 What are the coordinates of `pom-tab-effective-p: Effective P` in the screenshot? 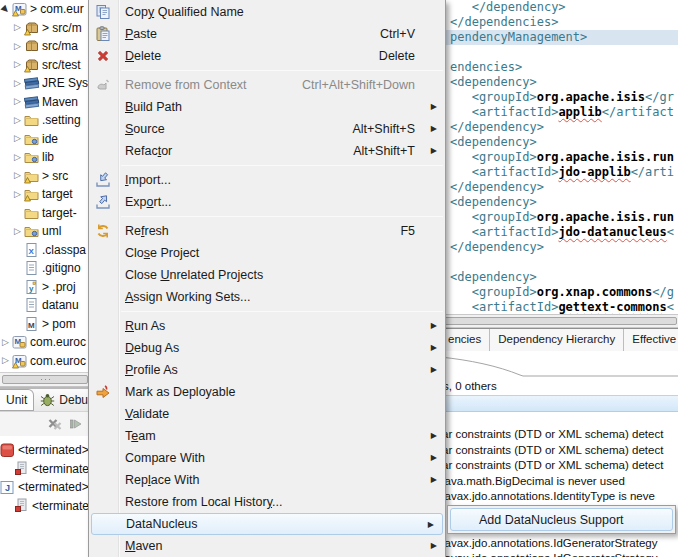 It's located at (651, 340).